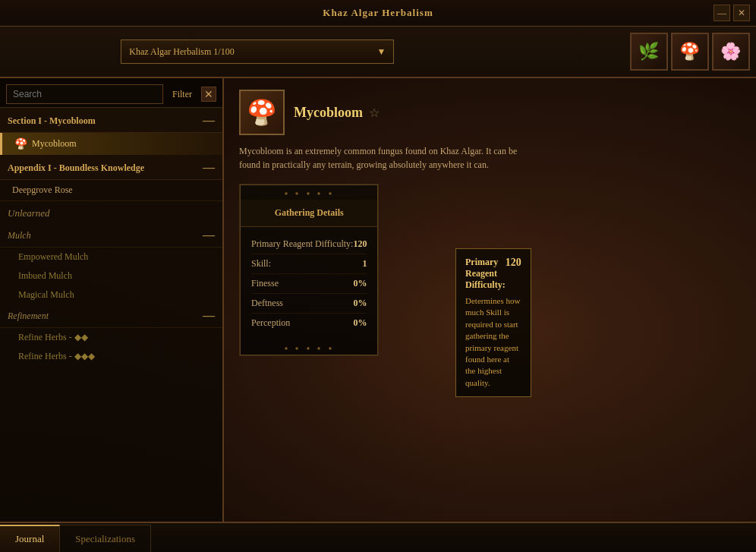  What do you see at coordinates (490, 112) in the screenshot?
I see `item-header: 🍄 Mycobloom ☆` at bounding box center [490, 112].